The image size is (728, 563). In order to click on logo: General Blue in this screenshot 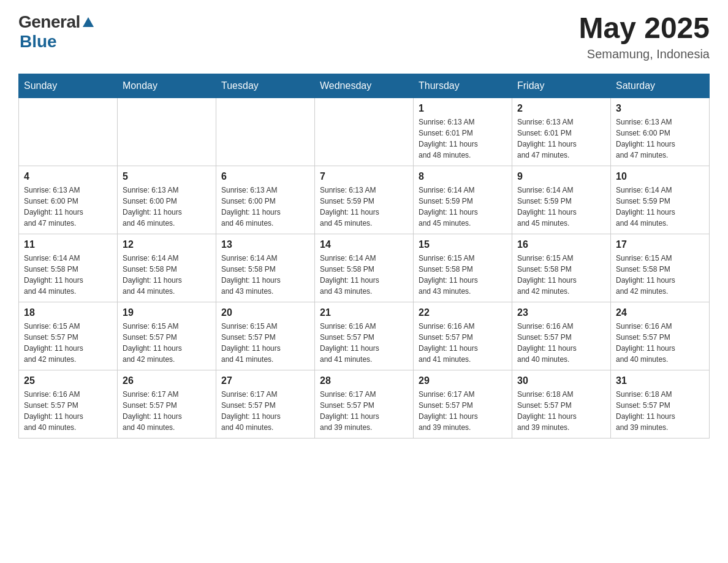, I will do `click(56, 32)`.